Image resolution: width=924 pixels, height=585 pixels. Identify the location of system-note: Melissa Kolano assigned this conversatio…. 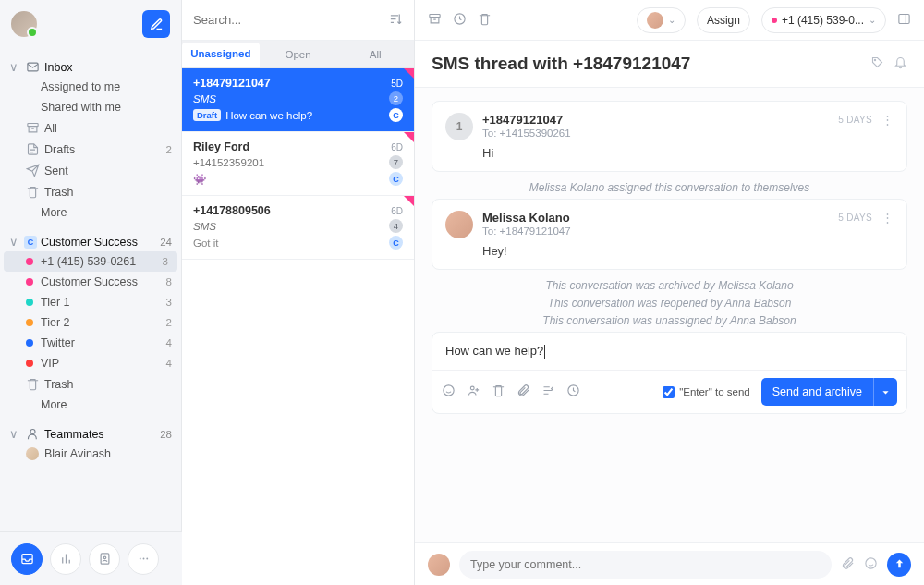
(669, 188).